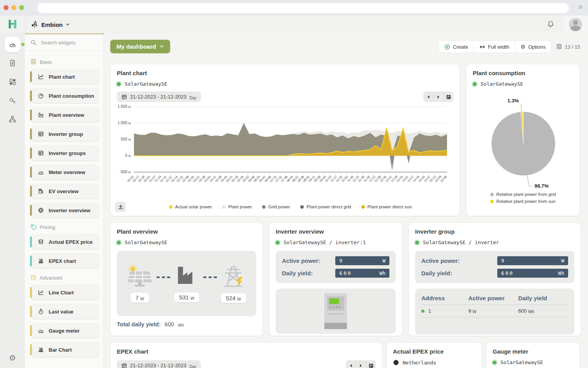 The height and width of the screenshot is (368, 588). What do you see at coordinates (285, 146) in the screenshot?
I see `plant-chart-plot: 1.500 W1.000 W500 W0 W-500 W00:0000:1700…` at bounding box center [285, 146].